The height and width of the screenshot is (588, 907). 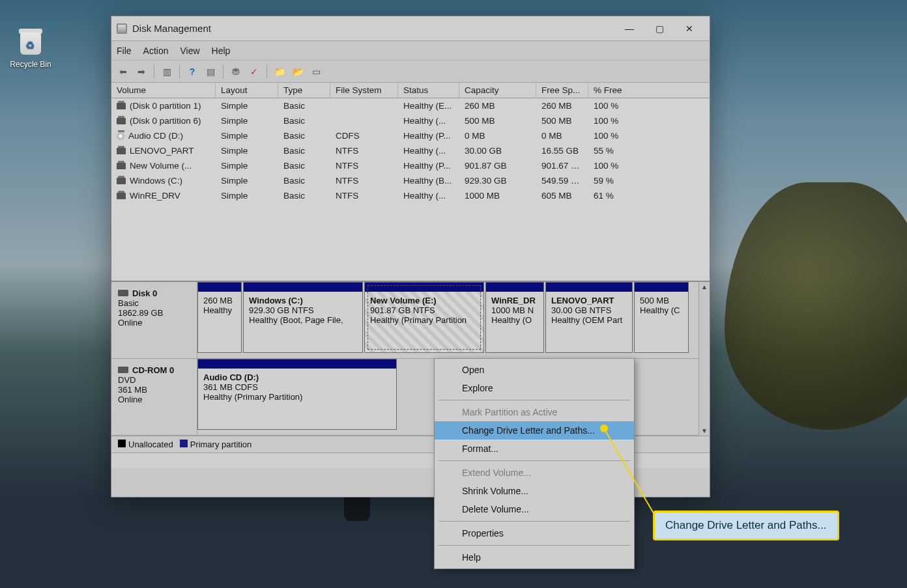 I want to click on context-menu-item: Extend Volume..., so click(x=534, y=473).